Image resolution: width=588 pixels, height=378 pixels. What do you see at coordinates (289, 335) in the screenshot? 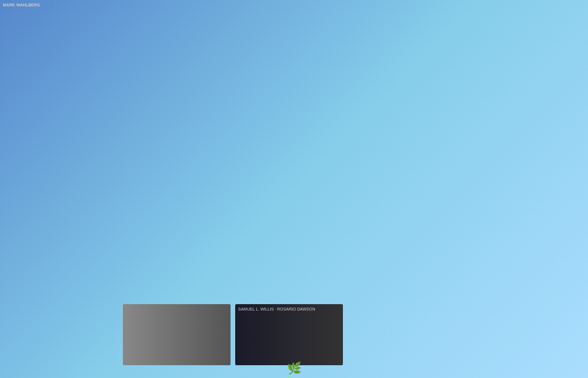
I see `popular-card-3: SAMUEL L. WILLIS · ROSARIO DAWSON` at bounding box center [289, 335].